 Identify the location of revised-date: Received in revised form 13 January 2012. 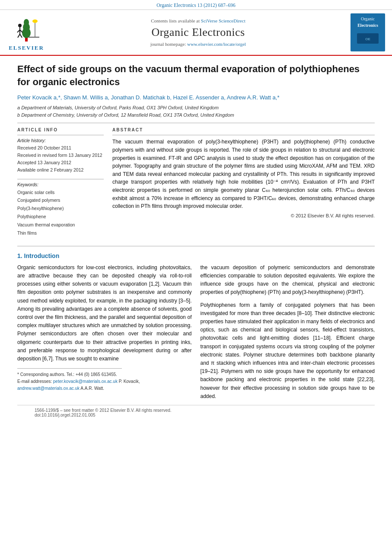
(61, 156).